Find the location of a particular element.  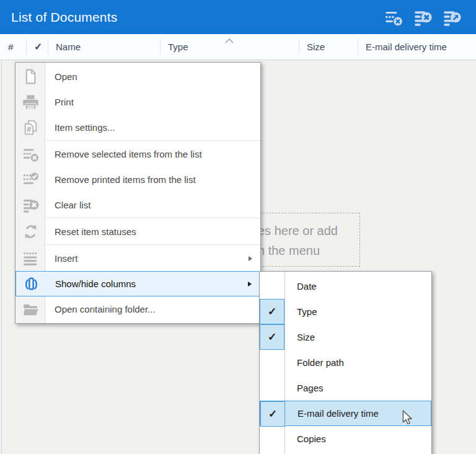

document-icon is located at coordinates (30, 77).